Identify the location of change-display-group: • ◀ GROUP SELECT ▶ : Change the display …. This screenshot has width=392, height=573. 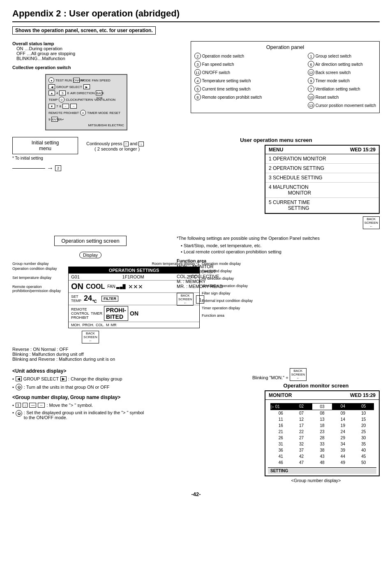
(130, 379).